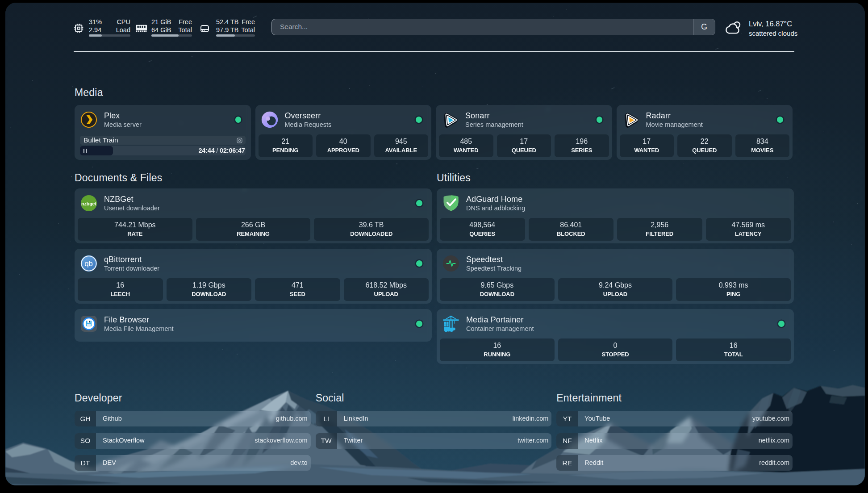 The image size is (868, 493). What do you see at coordinates (88, 263) in the screenshot?
I see `svg-text: qb` at bounding box center [88, 263].